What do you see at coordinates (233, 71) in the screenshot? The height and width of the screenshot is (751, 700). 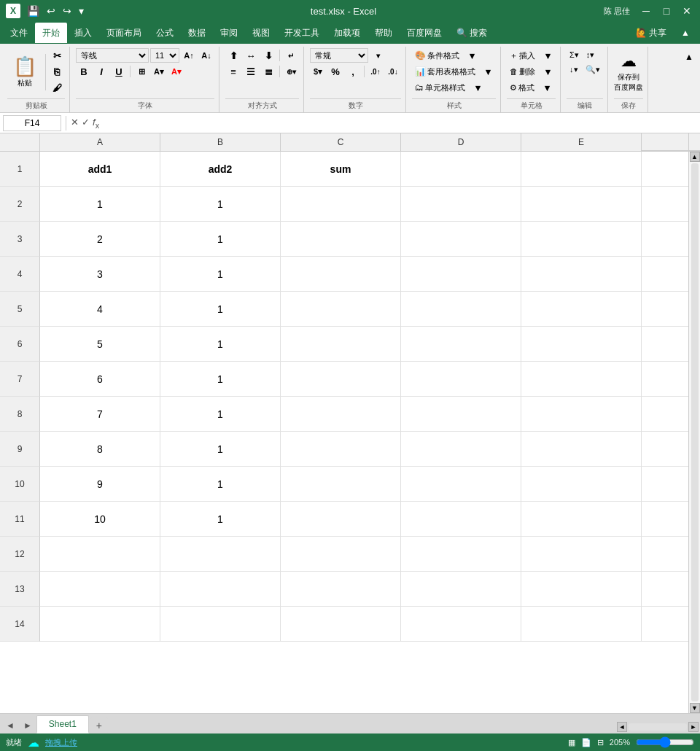 I see `align-left-btn: ≡` at bounding box center [233, 71].